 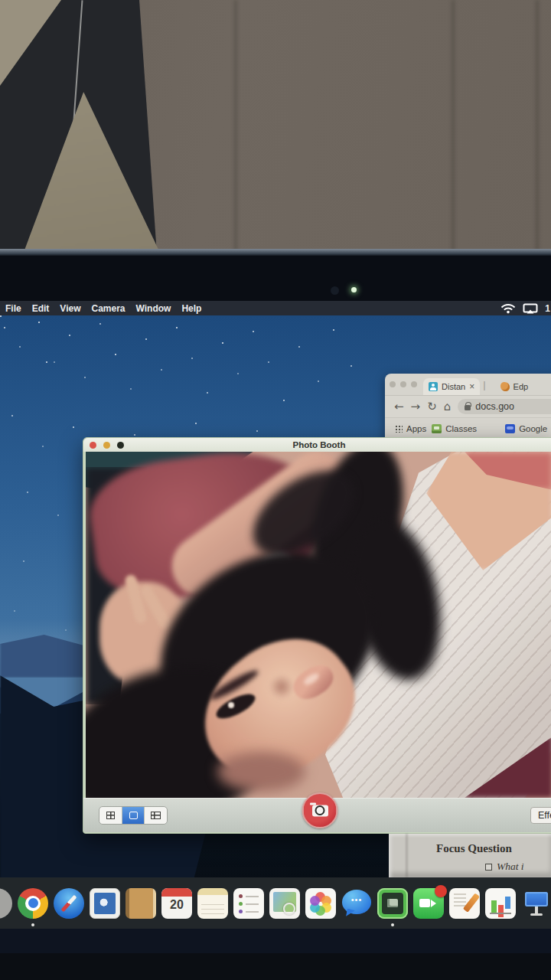 I want to click on chrome-window: Distan × | Edp ← → ↻ ⌂ docs.goo, so click(x=468, y=410).